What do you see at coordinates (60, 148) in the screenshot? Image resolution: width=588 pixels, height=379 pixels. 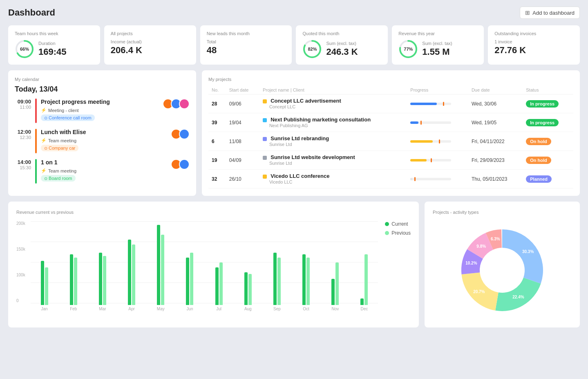 I see `event-badge: ⊙ Company car` at bounding box center [60, 148].